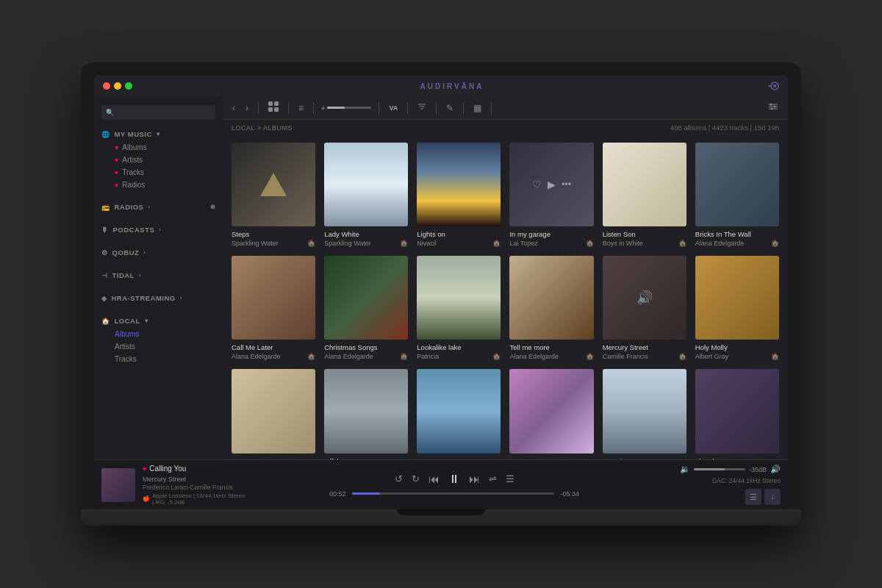 The height and width of the screenshot is (588, 882). What do you see at coordinates (118, 86) in the screenshot?
I see `minimize-button` at bounding box center [118, 86].